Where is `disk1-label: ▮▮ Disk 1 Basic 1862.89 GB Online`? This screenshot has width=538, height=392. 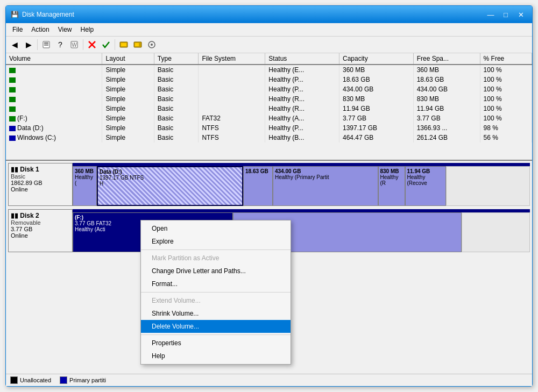 disk1-label: ▮▮ Disk 1 Basic 1862.89 GB Online is located at coordinates (40, 184).